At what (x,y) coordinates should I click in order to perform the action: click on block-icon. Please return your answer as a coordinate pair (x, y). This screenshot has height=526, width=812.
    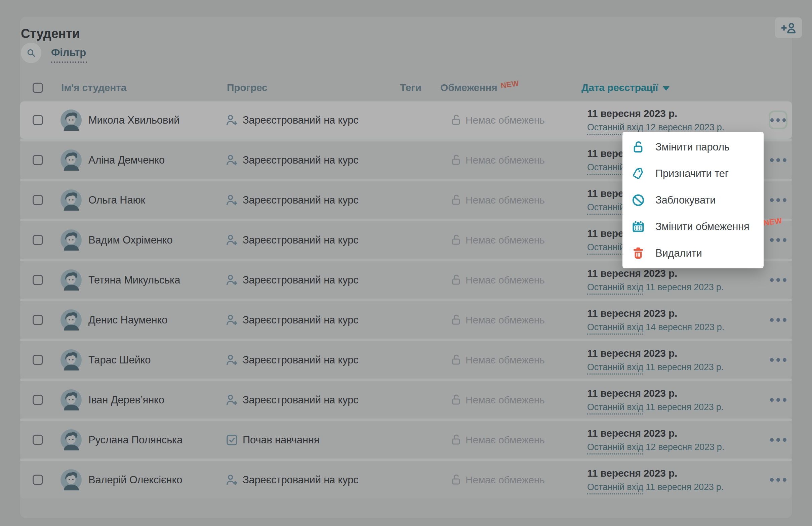
    Looking at the image, I should click on (638, 200).